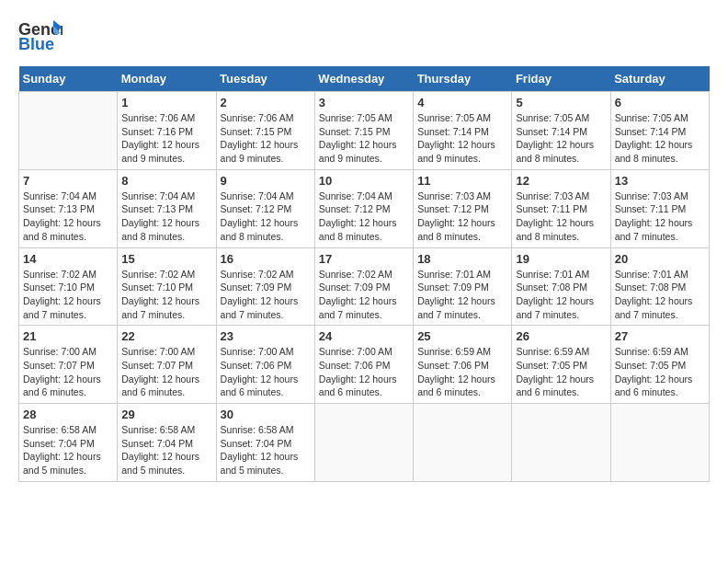 This screenshot has height=563, width=728. What do you see at coordinates (265, 79) in the screenshot?
I see `header-tuesday: Tuesday` at bounding box center [265, 79].